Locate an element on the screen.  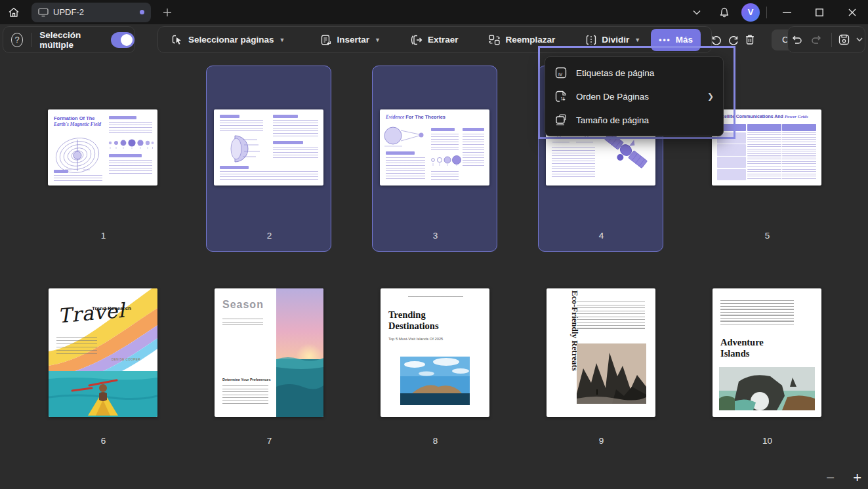
select-cursor-icon is located at coordinates (177, 40).